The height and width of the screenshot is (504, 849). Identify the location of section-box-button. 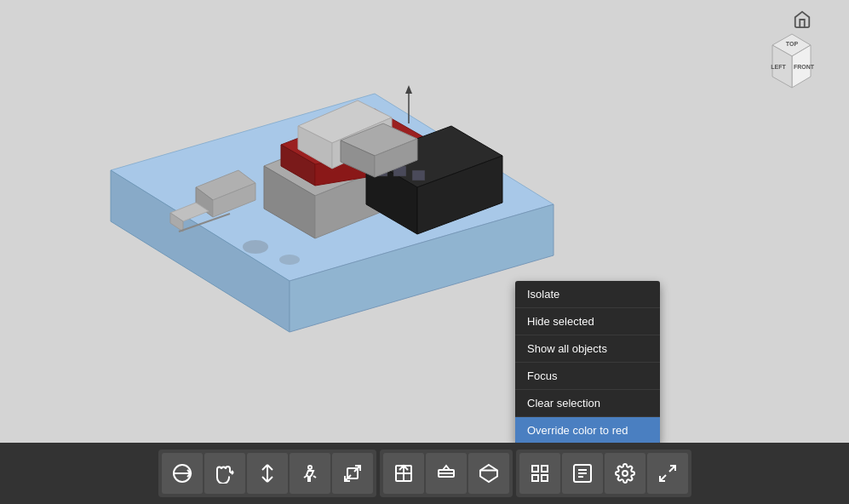
(404, 473).